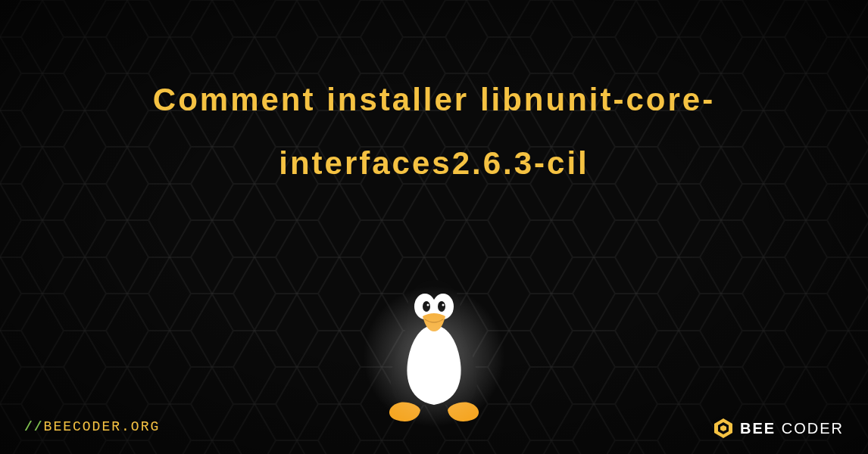 The image size is (868, 454). What do you see at coordinates (813, 428) in the screenshot?
I see `brand-light: CODER` at bounding box center [813, 428].